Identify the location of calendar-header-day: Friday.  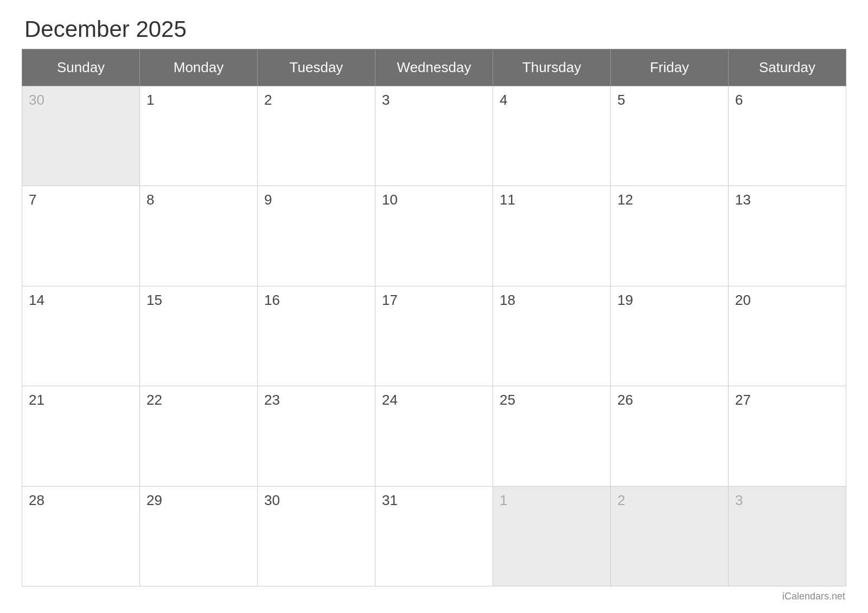
(669, 68).